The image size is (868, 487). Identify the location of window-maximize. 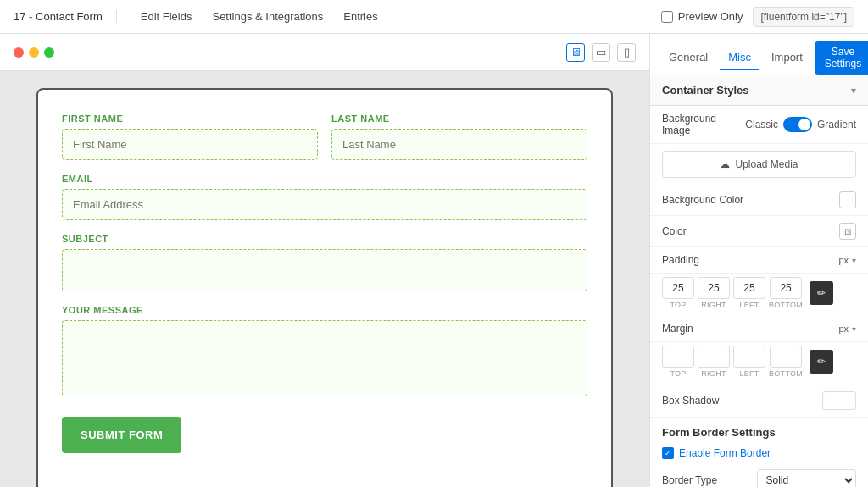
(49, 53).